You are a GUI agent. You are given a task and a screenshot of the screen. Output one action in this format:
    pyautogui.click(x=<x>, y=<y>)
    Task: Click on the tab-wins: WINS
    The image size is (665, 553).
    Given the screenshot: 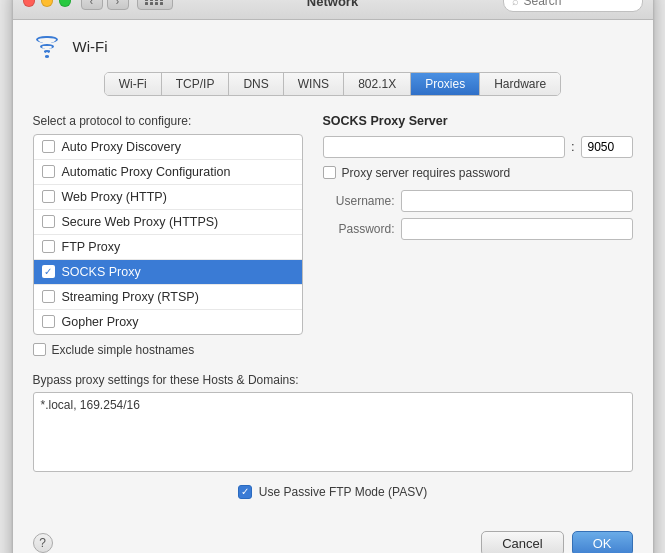 What is the action you would take?
    pyautogui.click(x=314, y=84)
    